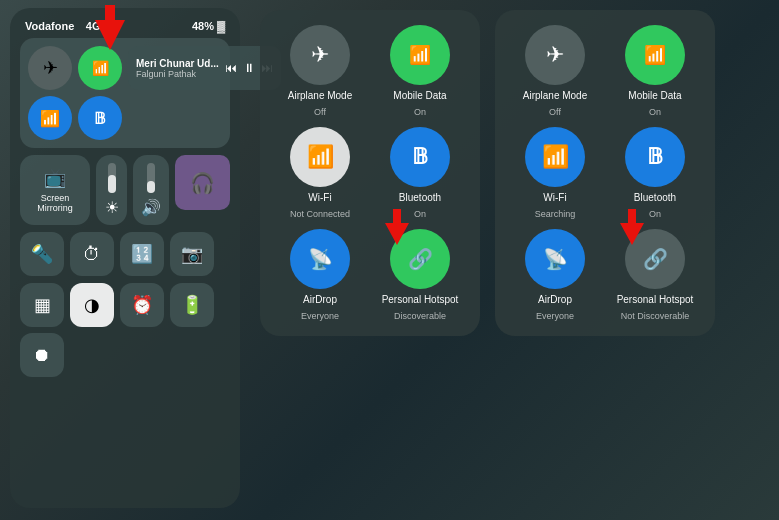 This screenshot has width=779, height=520. I want to click on qrcode-button: ▦, so click(42, 305).